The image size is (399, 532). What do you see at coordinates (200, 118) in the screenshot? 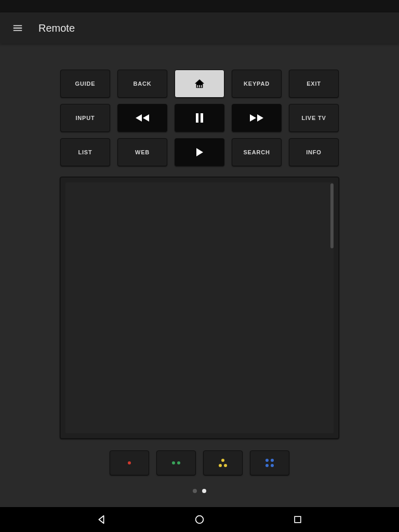
I see `remote-button-grid: GUIDE BACK KEYPAD EXIT INPUT` at bounding box center [200, 118].